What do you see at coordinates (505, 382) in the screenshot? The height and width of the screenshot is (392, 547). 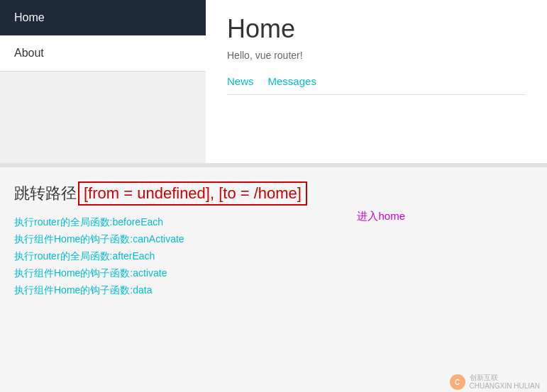 I see `watermark-text: 创新互联 CHUANGXIN HULIAN` at bounding box center [505, 382].